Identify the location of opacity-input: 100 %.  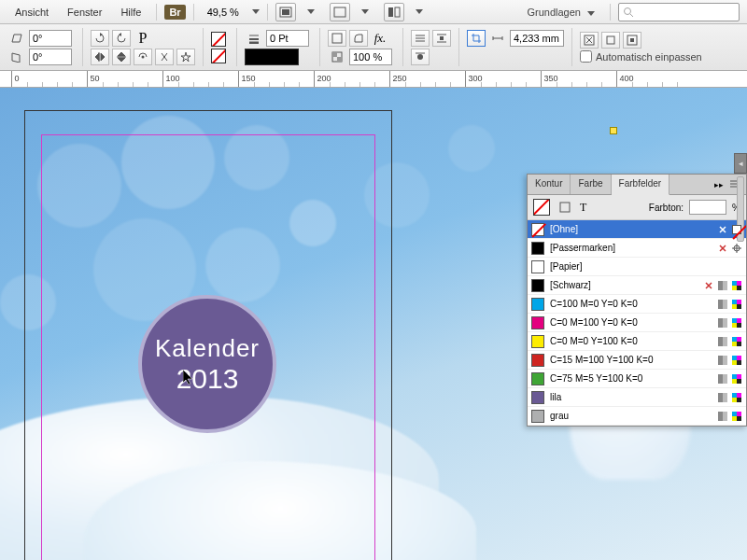
(371, 57).